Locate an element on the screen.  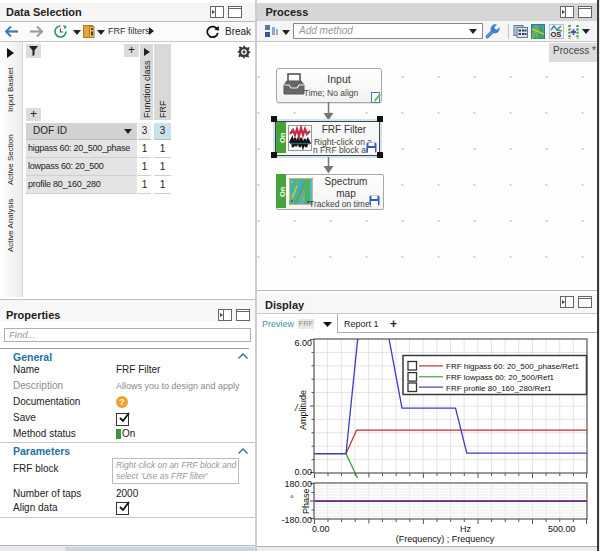
svg-text: FRF profile 80_160_280/Ref1 is located at coordinates (499, 388).